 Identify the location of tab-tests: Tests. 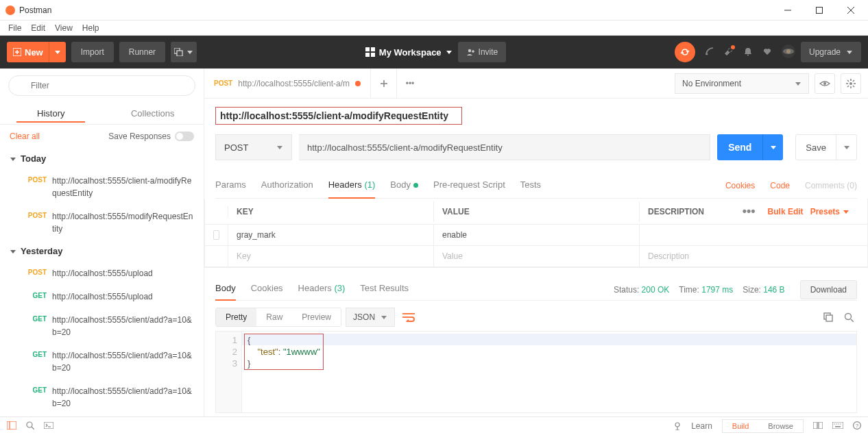
(531, 185).